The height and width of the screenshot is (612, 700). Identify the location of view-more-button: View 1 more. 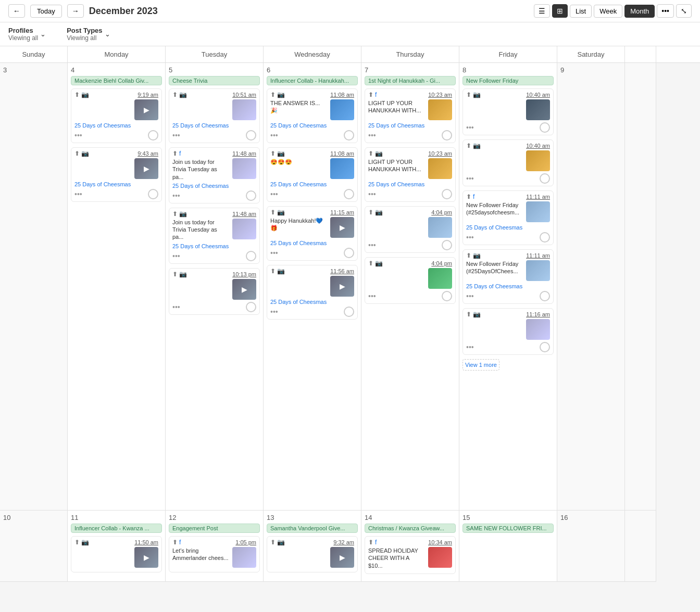
(481, 365).